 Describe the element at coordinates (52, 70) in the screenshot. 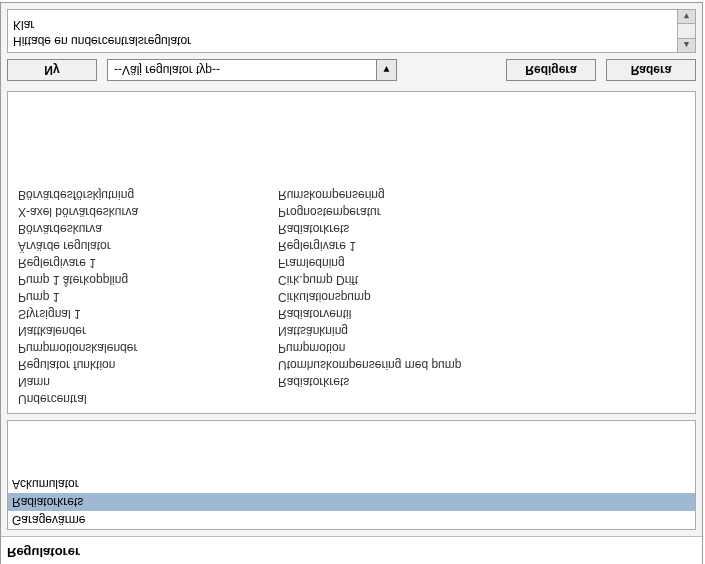

I see `new-button: Ny` at that location.